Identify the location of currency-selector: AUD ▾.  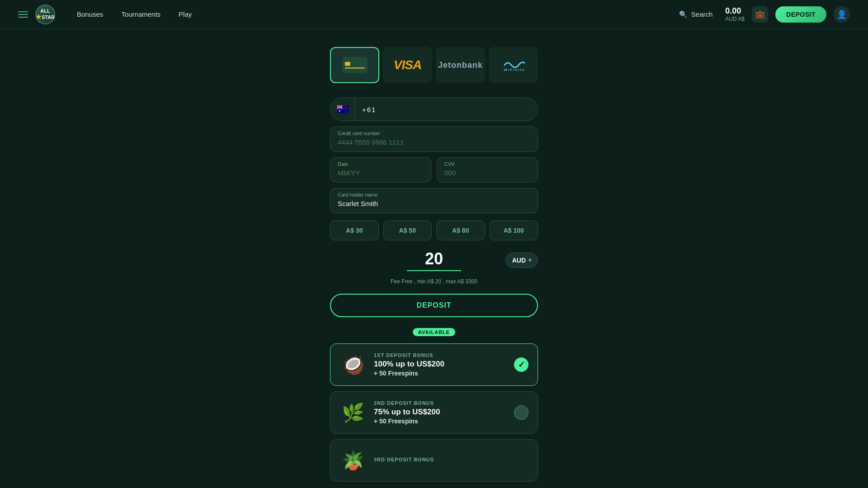
(522, 260).